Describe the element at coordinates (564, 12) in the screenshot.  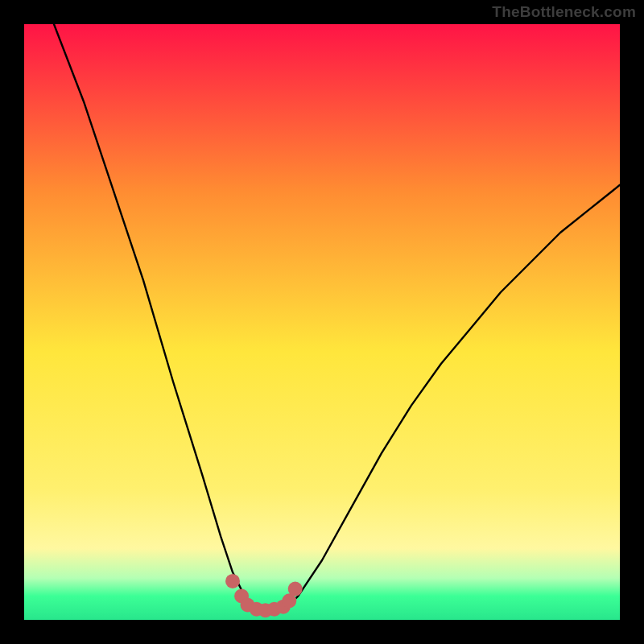
I see `watermark-text: TheBottleneck.com` at that location.